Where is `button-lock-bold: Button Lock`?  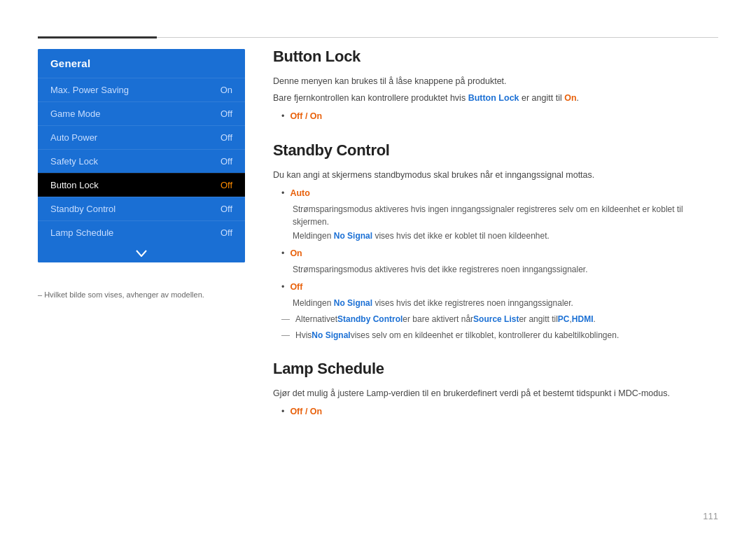 button-lock-bold: Button Lock is located at coordinates (494, 98).